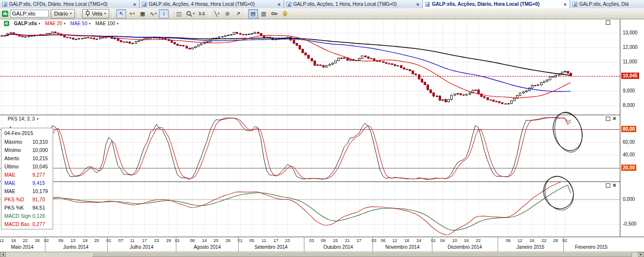  I want to click on time-tick-label: 07, so click(121, 241).